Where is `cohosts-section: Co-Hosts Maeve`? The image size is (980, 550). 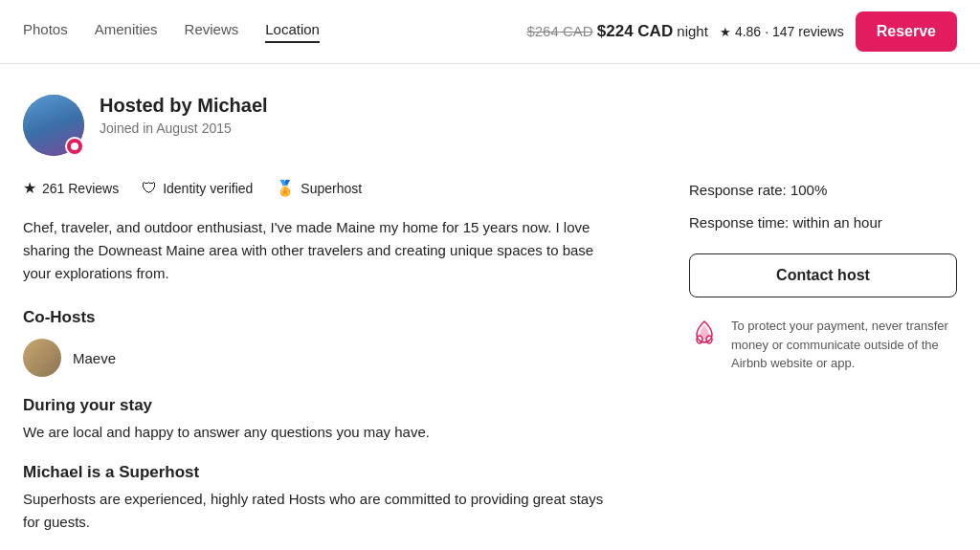 cohosts-section: Co-Hosts Maeve is located at coordinates (318, 342).